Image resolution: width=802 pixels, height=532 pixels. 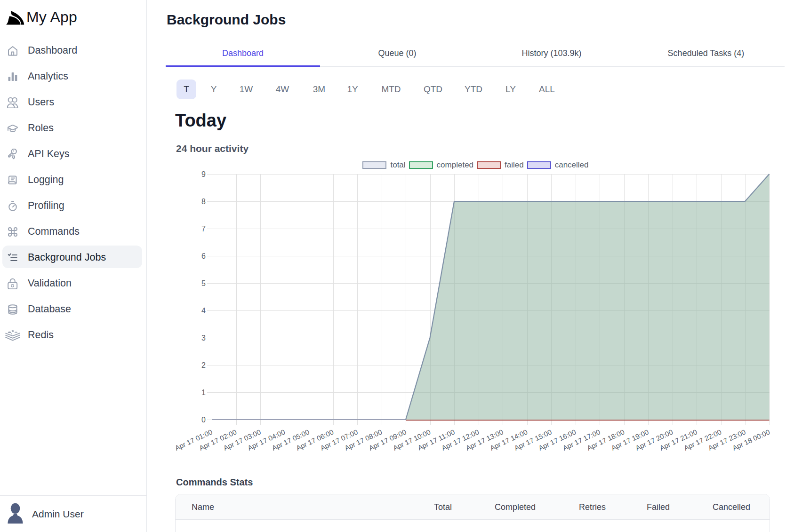 I want to click on svg-text: 6, so click(x=203, y=256).